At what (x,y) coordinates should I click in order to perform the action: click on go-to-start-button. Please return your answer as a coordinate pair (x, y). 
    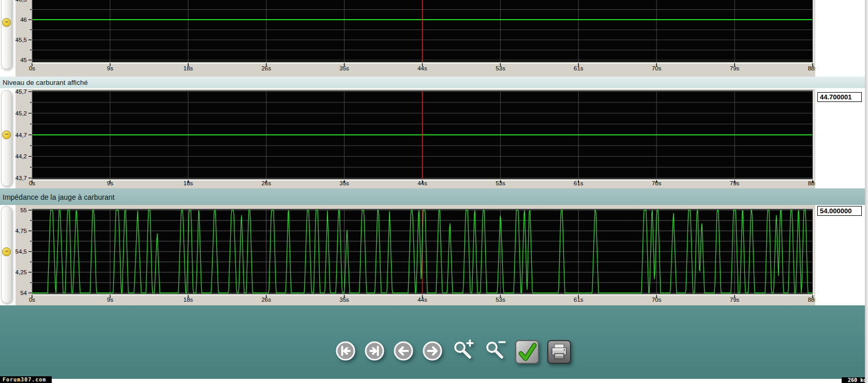
    Looking at the image, I should click on (346, 352).